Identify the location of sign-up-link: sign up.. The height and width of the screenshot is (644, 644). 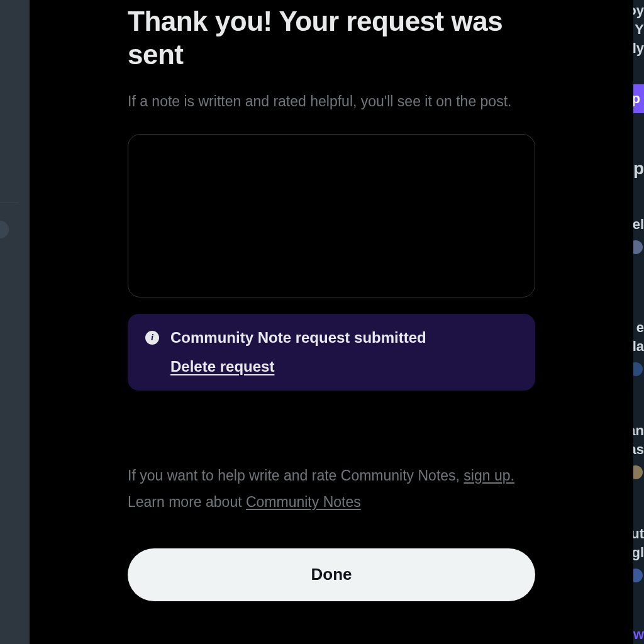
(489, 475).